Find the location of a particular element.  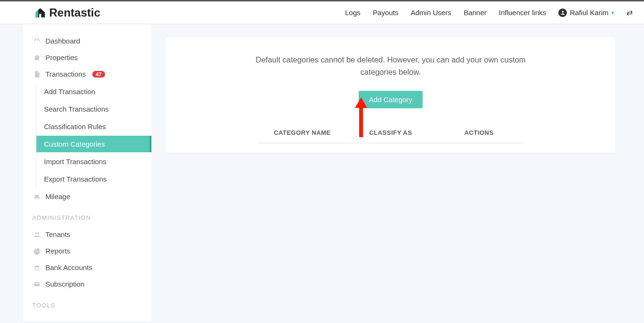

chevron-down-icon: ▾ is located at coordinates (613, 13).